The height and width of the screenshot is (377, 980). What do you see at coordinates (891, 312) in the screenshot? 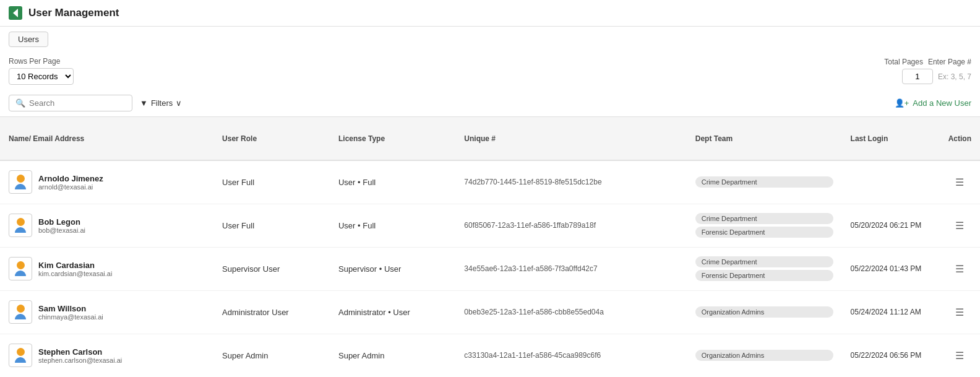
I see `user-last-login: 05/24/2024 11:12 AM` at bounding box center [891, 312].